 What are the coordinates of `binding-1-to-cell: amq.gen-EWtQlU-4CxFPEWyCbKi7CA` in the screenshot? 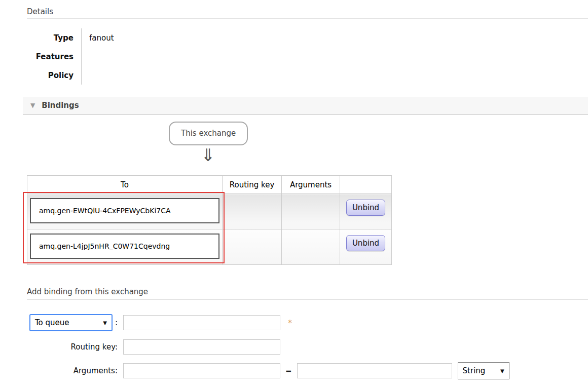 It's located at (125, 212).